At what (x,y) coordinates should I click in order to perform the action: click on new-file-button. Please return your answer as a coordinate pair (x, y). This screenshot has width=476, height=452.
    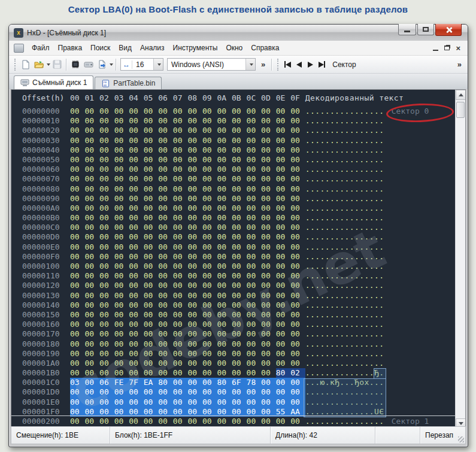
    Looking at the image, I should click on (26, 65).